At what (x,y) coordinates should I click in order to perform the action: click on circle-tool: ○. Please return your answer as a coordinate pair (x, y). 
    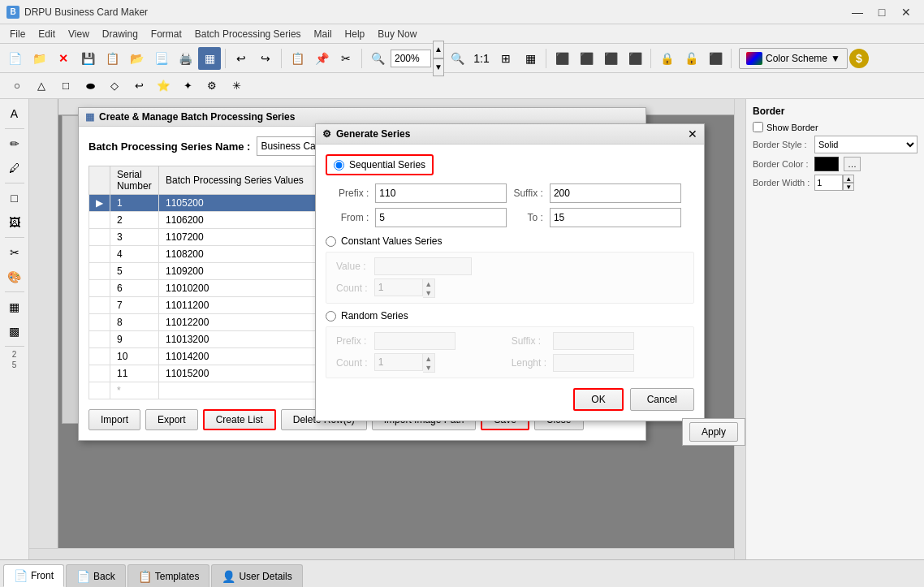
    Looking at the image, I should click on (17, 86).